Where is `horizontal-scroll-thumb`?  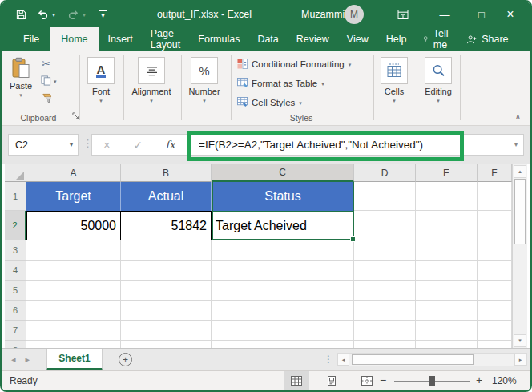 horizontal-scroll-thumb is located at coordinates (413, 359).